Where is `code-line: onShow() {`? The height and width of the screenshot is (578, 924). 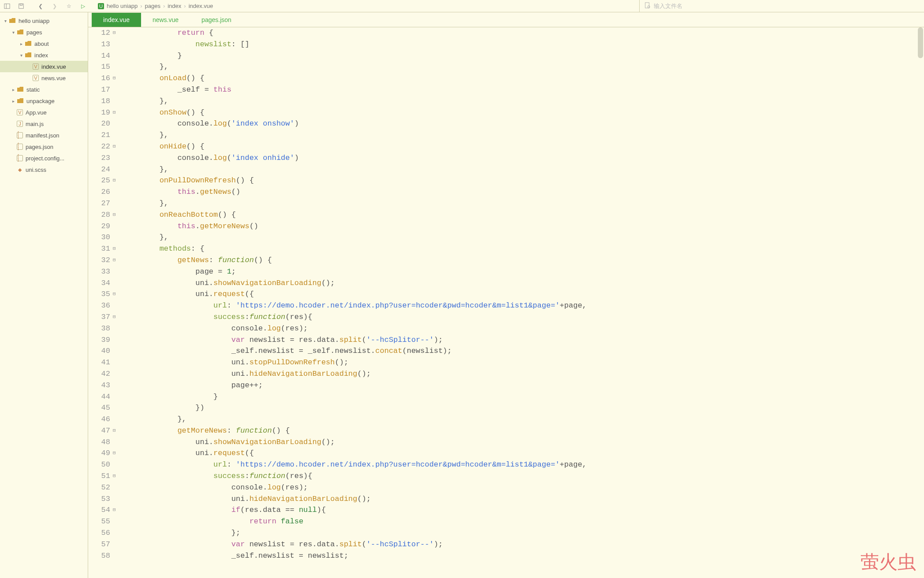 code-line: onShow() { is located at coordinates (353, 113).